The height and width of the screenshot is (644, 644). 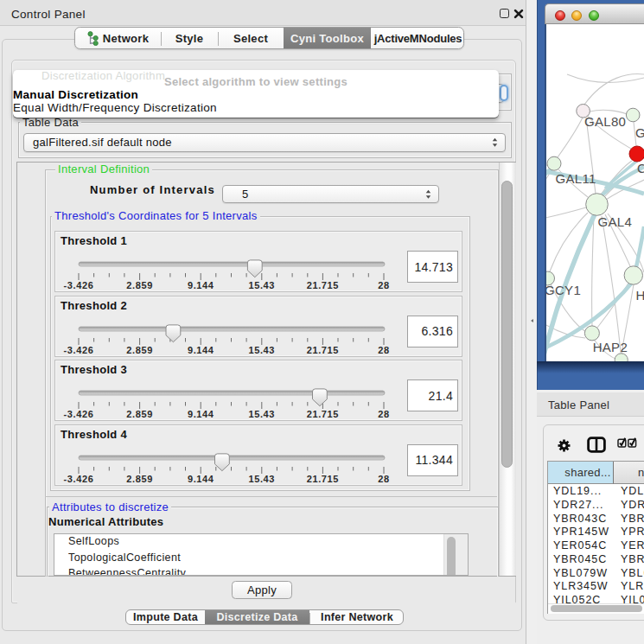 What do you see at coordinates (576, 178) in the screenshot?
I see `svg-text: GAL11` at bounding box center [576, 178].